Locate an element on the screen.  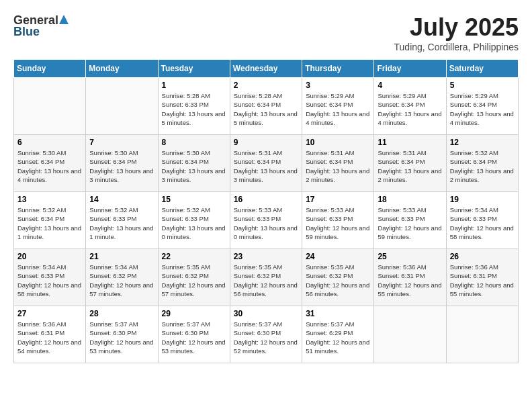
day-number: 9 is located at coordinates (266, 142).